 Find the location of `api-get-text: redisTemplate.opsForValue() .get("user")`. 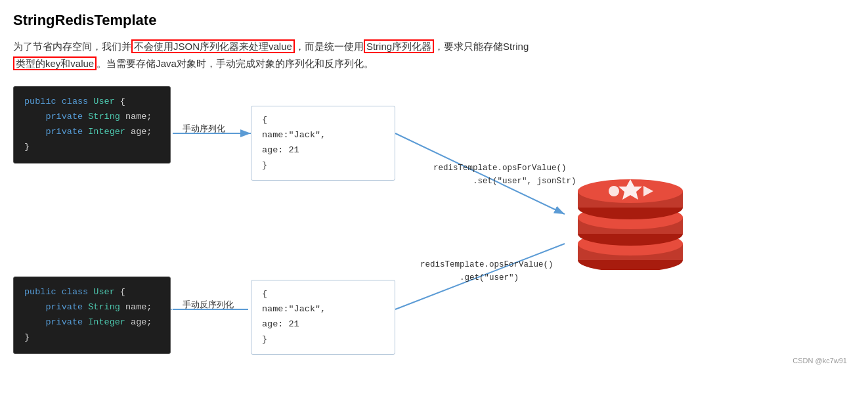

api-get-text: redisTemplate.opsForValue() .get("user") is located at coordinates (487, 271).